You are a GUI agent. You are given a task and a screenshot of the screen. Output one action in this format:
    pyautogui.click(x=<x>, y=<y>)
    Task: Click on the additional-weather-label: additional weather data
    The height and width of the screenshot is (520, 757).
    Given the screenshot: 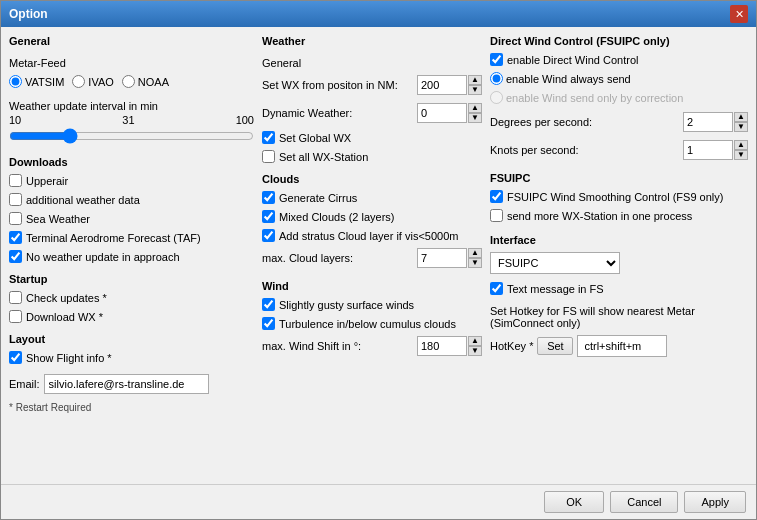 What is the action you would take?
    pyautogui.click(x=83, y=200)
    